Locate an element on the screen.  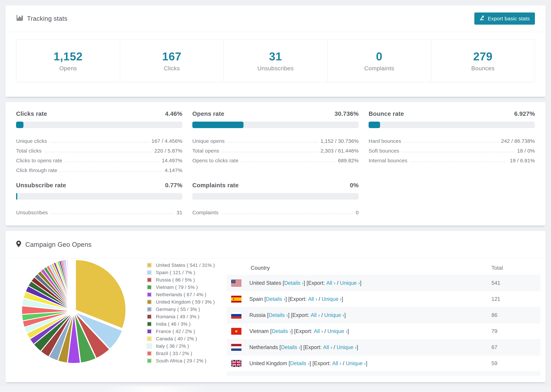
export-label: Export: is located at coordinates (317, 283).